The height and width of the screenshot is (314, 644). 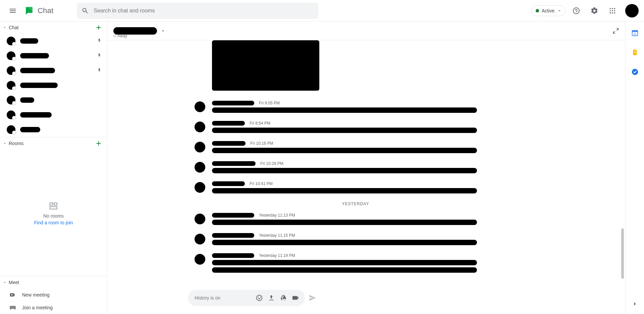 I want to click on settings-button, so click(x=594, y=11).